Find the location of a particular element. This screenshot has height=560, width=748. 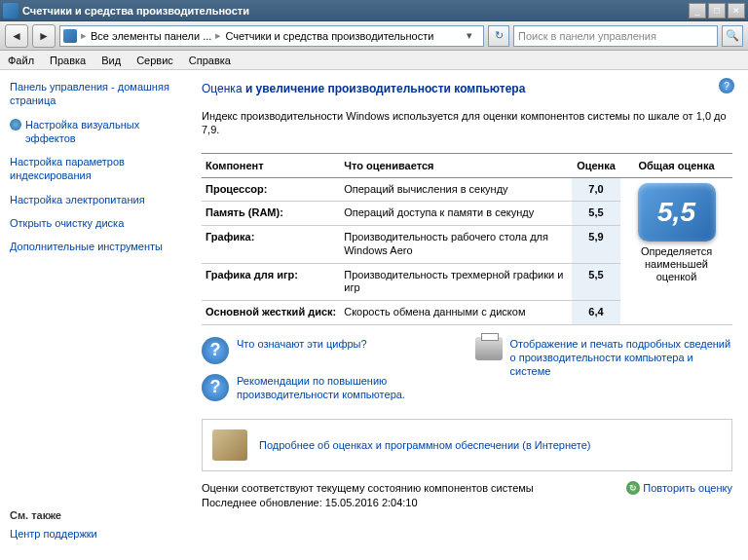

link-solutions-online: Подробнее об оценках и программном обесп… is located at coordinates (425, 445).